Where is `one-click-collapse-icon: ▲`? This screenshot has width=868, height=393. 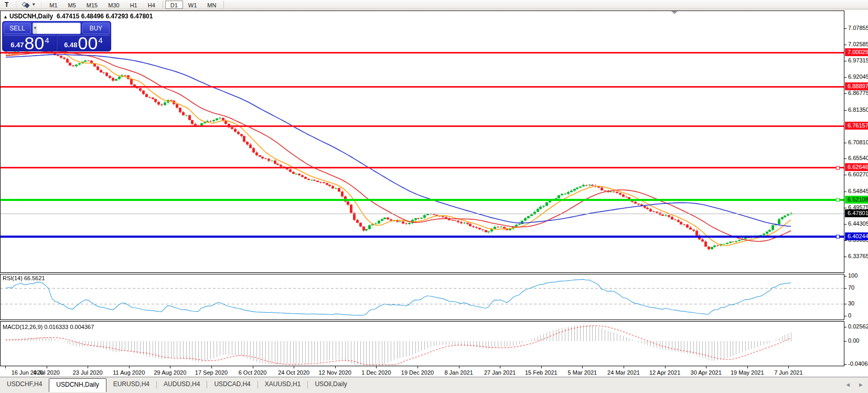
one-click-collapse-icon: ▲ is located at coordinates (5, 17).